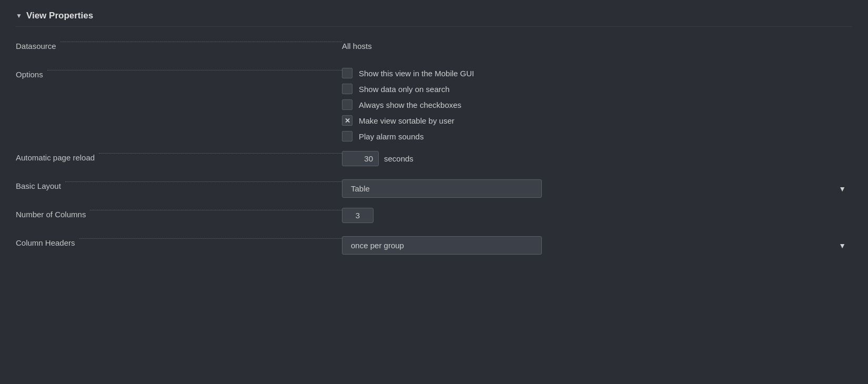 This screenshot has height=384, width=868. Describe the element at coordinates (358, 216) in the screenshot. I see `num-columns-input` at that location.